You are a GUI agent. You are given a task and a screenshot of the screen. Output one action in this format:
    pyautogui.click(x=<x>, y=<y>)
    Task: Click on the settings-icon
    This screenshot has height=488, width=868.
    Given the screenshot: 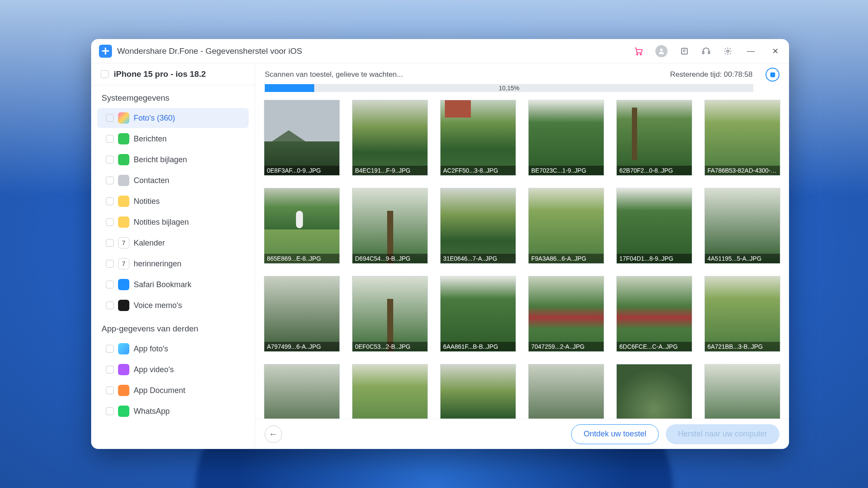 What is the action you would take?
    pyautogui.click(x=728, y=51)
    